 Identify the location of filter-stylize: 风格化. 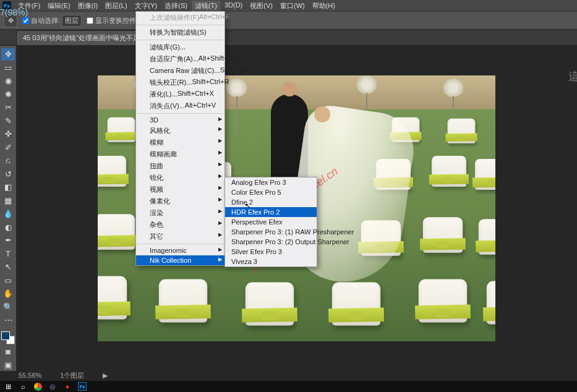
(181, 131).